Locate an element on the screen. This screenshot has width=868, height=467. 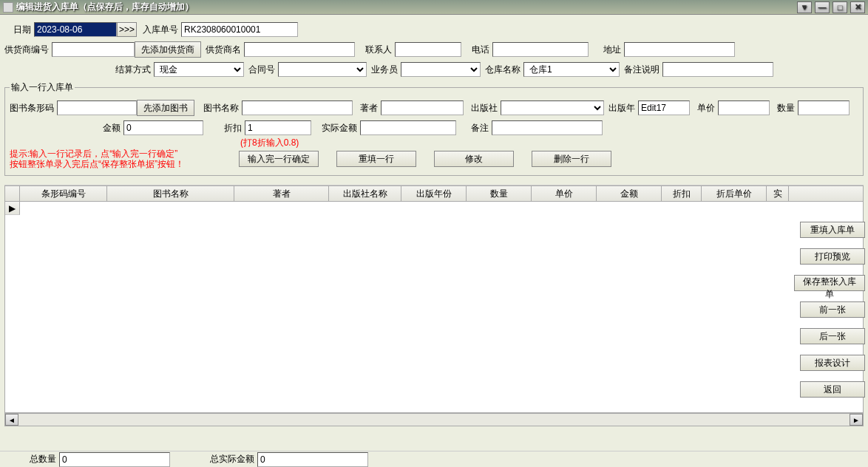
barcode-label: 图书条形码 is located at coordinates (32, 108).